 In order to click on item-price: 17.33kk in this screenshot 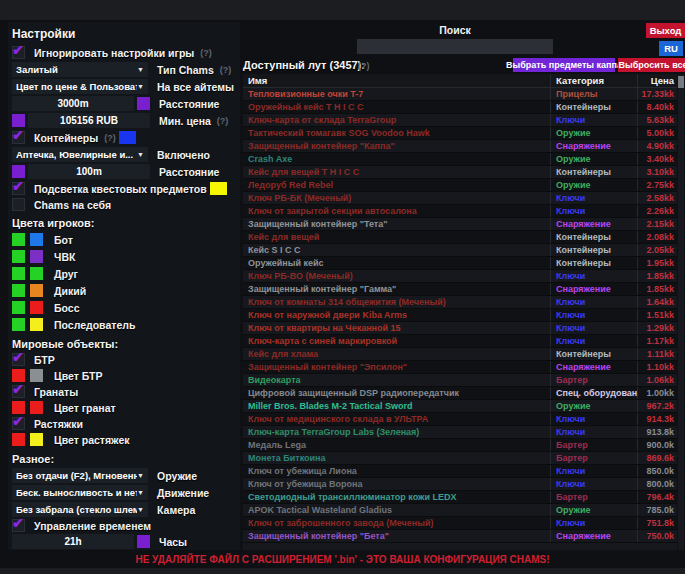, I will do `click(657, 94)`.